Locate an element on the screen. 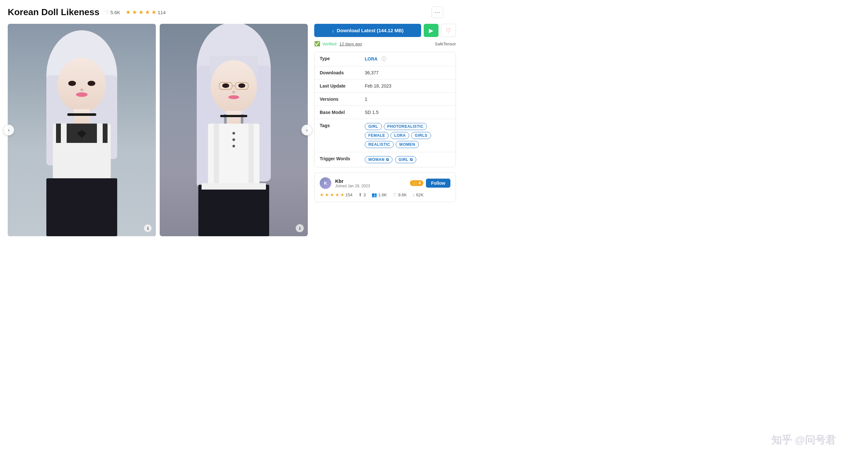 The height and width of the screenshot is (457, 868). versions-value: 1 is located at coordinates (408, 99).